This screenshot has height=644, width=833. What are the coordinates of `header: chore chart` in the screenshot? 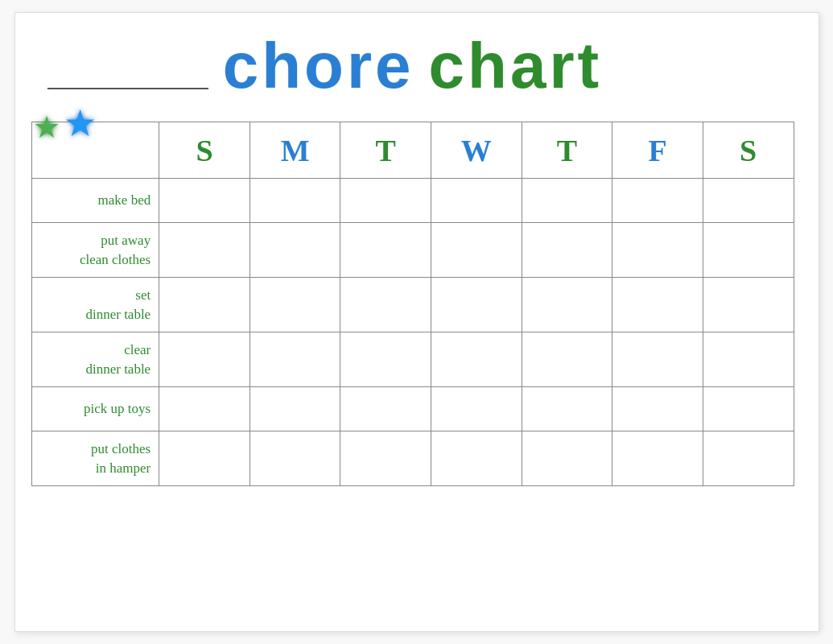 It's located at (413, 68).